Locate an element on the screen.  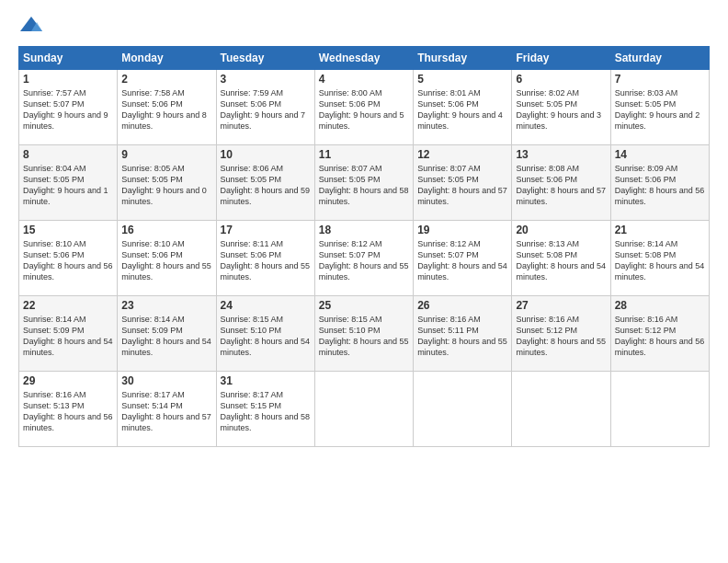
calendar-cell: 9 Sunrise: 8:05 AMSunset: 5:05 PMDayligh… is located at coordinates (167, 183).